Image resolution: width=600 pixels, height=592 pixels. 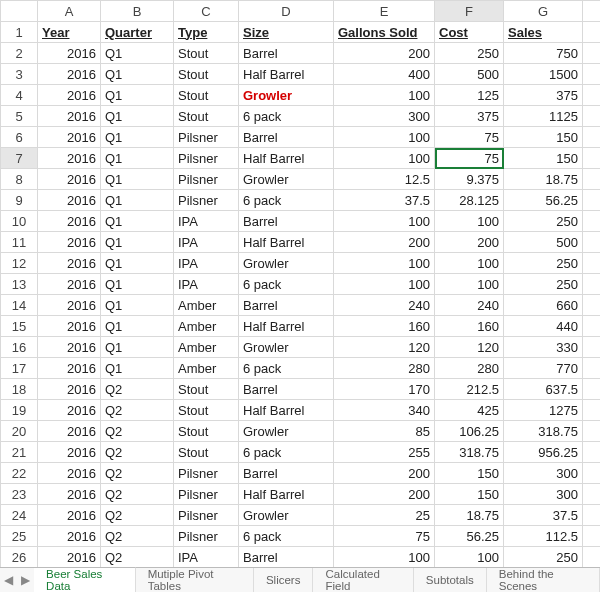 What do you see at coordinates (470, 74) in the screenshot?
I see `cell: 500` at bounding box center [470, 74].